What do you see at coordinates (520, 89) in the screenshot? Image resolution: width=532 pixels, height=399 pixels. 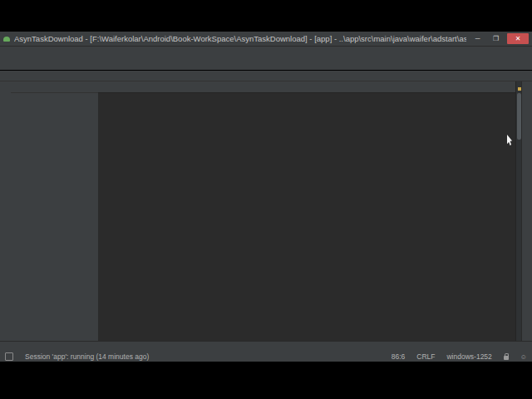 I see `warning-stripe-mark` at bounding box center [520, 89].